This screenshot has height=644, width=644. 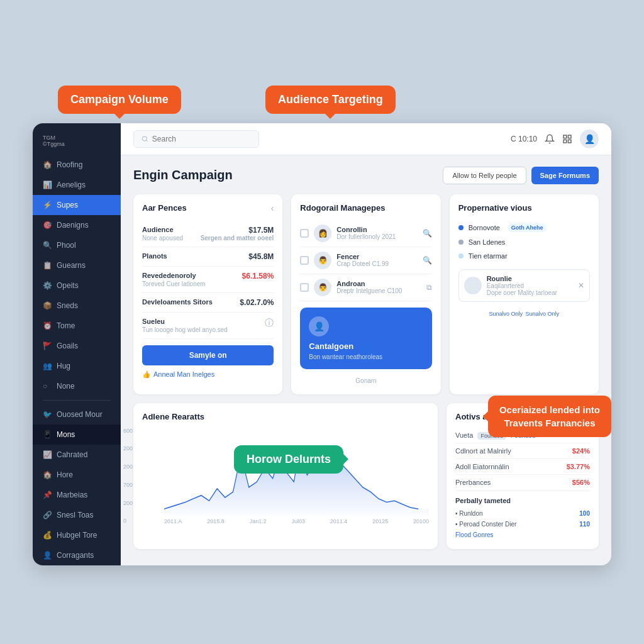 What do you see at coordinates (77, 515) in the screenshot?
I see `sidebar-item-snesl-toas: 🔗 Snesl Toas` at bounding box center [77, 515].